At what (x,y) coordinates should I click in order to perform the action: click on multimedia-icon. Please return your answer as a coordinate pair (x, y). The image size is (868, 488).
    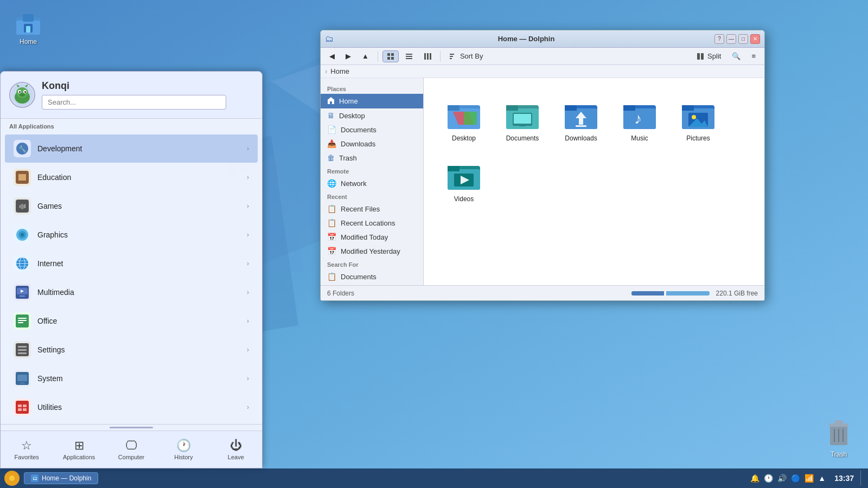
    Looking at the image, I should click on (22, 292).